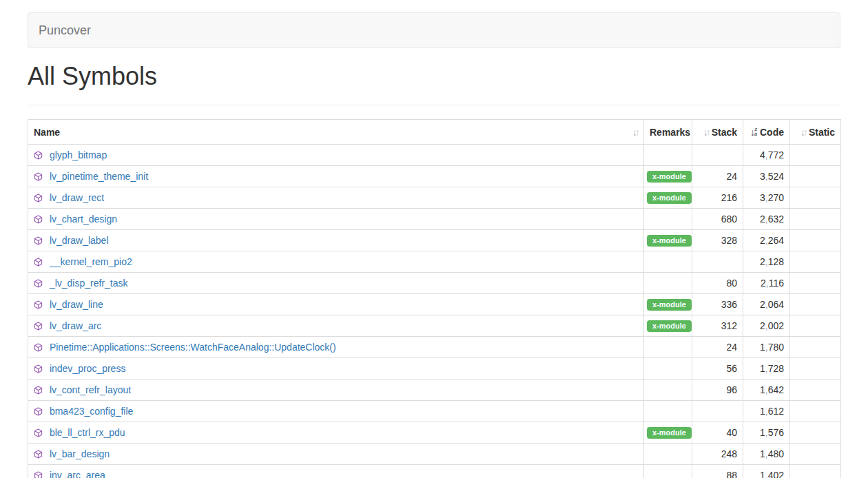 This screenshot has height=478, width=868. Describe the element at coordinates (336, 219) in the screenshot. I see `name-cell: lv_chart_design` at that location.